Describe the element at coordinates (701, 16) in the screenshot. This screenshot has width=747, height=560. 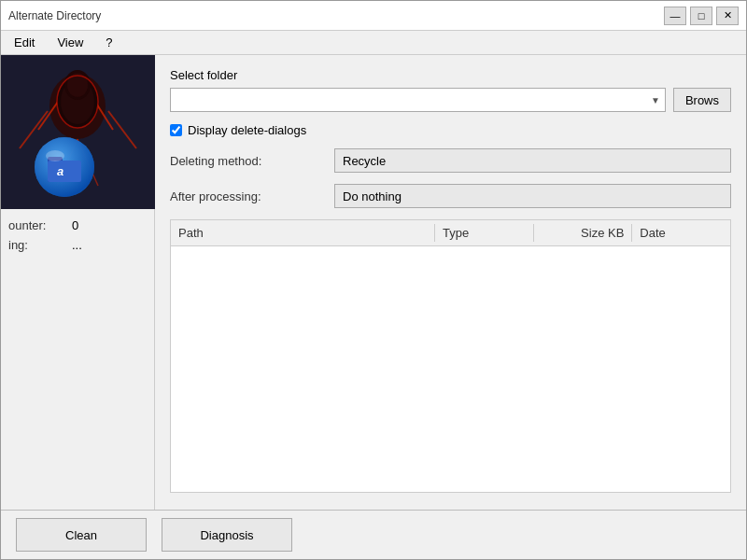
I see `title-bar-controls: — □ ✕` at that location.